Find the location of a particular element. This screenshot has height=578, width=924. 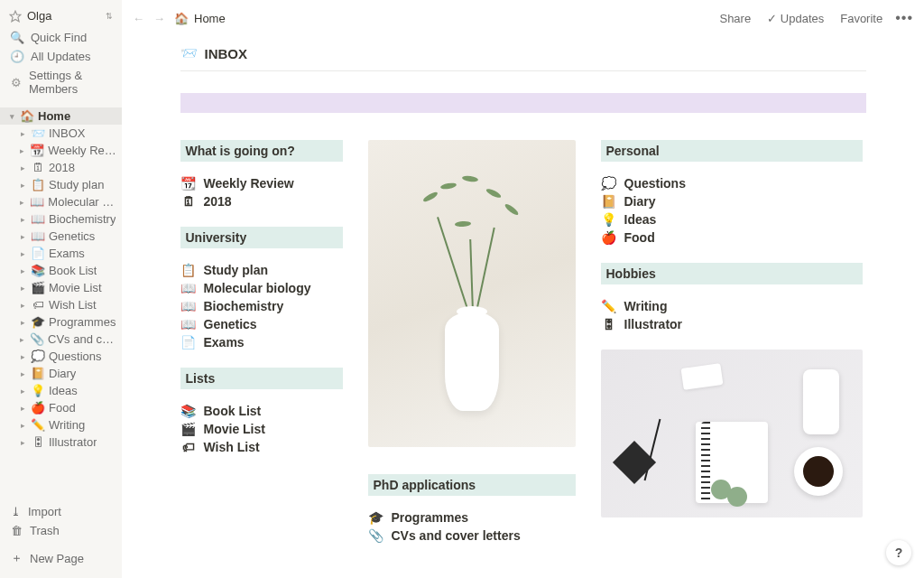

import-button: ⤓ Import is located at coordinates (61, 511).